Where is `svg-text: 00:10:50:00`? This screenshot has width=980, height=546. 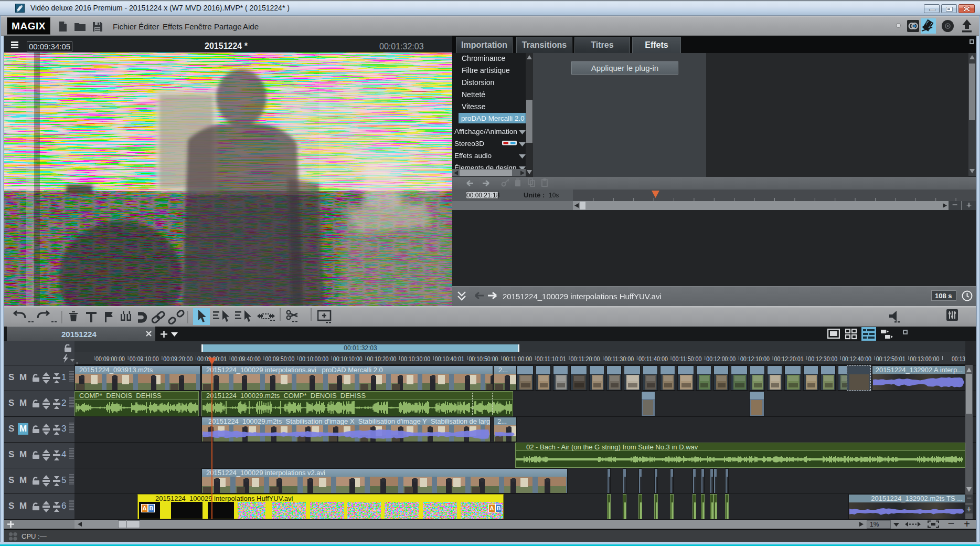
svg-text: 00:10:50:00 is located at coordinates (483, 359).